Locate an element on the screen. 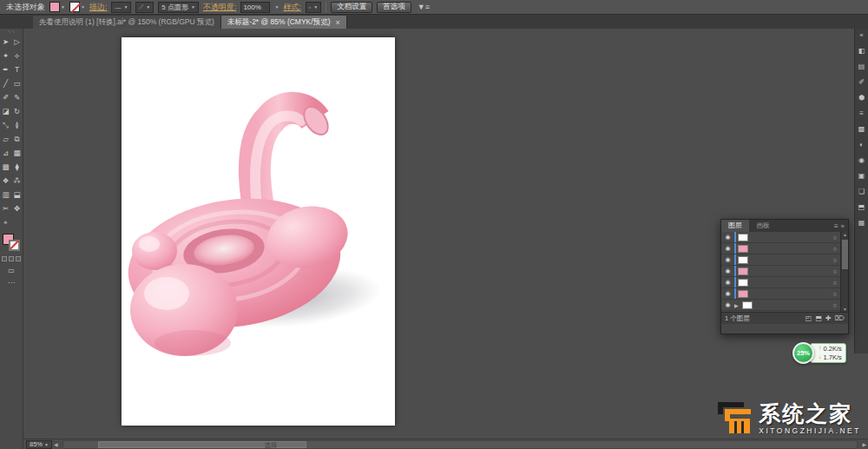  screen-mode-icon: ▭ is located at coordinates (11, 271).